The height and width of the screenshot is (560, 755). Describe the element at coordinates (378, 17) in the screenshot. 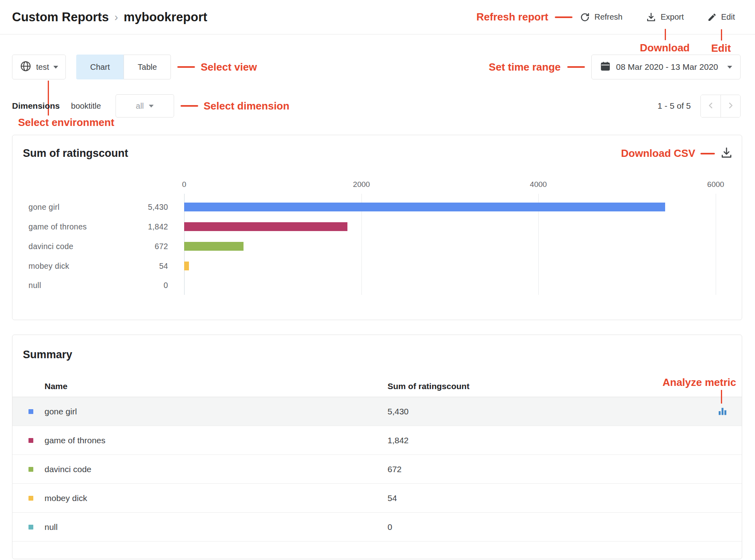

I see `header: Custom Reports › mybookreport Refresh re…` at that location.